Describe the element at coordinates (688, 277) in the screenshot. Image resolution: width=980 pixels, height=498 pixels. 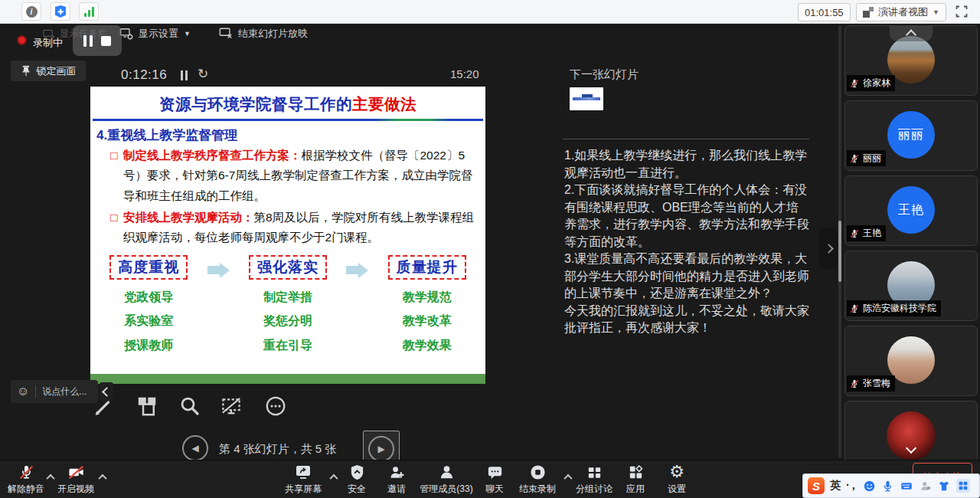
I see `note-paragraph: 3.课堂质量高不高还要看最后的教学效果，大部分学生大部分时间他的精力是否进入到老…` at that location.